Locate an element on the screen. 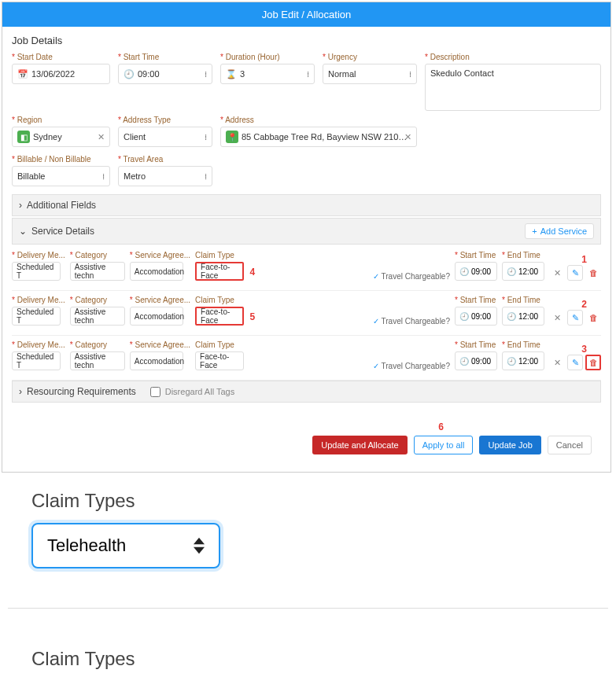 This screenshot has height=677, width=616. annotation-1: 1 is located at coordinates (584, 259).